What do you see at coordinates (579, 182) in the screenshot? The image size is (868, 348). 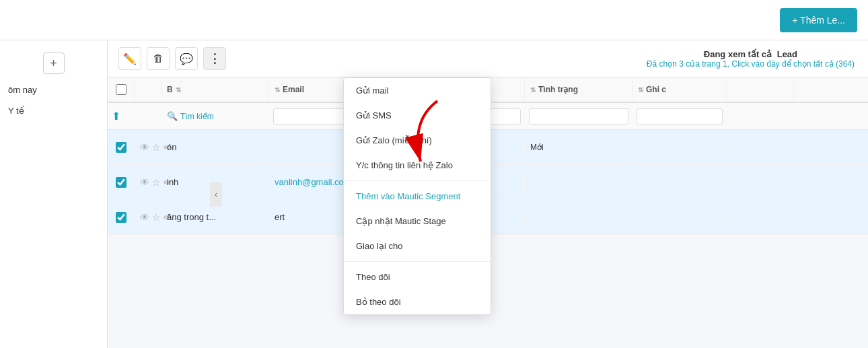 I see `row2-status` at bounding box center [579, 182].